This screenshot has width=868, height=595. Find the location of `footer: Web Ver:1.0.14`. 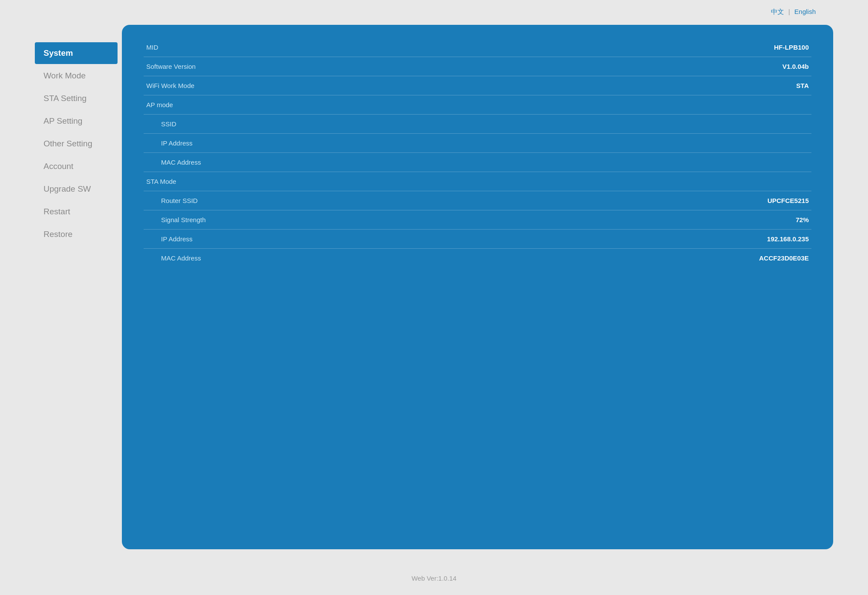

footer: Web Ver:1.0.14 is located at coordinates (434, 581).